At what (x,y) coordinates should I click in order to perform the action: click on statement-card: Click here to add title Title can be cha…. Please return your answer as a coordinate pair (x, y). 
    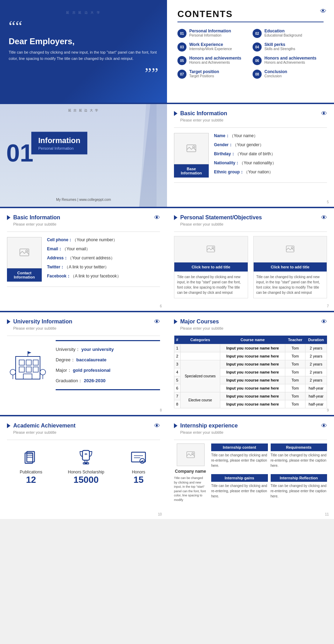
    Looking at the image, I should click on (290, 267).